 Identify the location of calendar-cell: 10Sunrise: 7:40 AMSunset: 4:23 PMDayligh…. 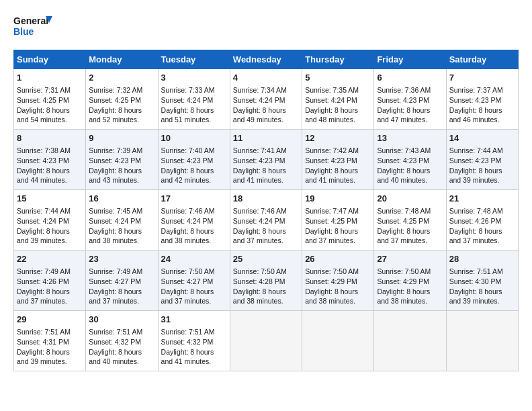
(193, 160).